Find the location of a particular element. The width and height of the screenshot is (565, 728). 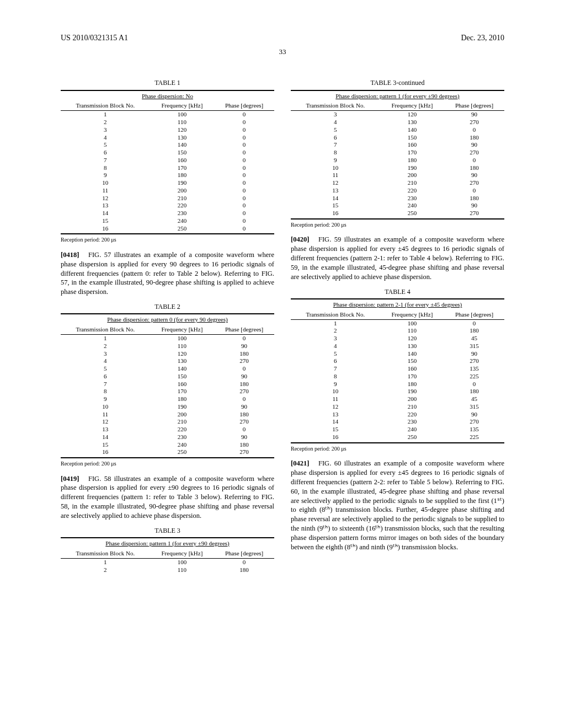

table-3-label: TABLE 3 is located at coordinates (168, 531).